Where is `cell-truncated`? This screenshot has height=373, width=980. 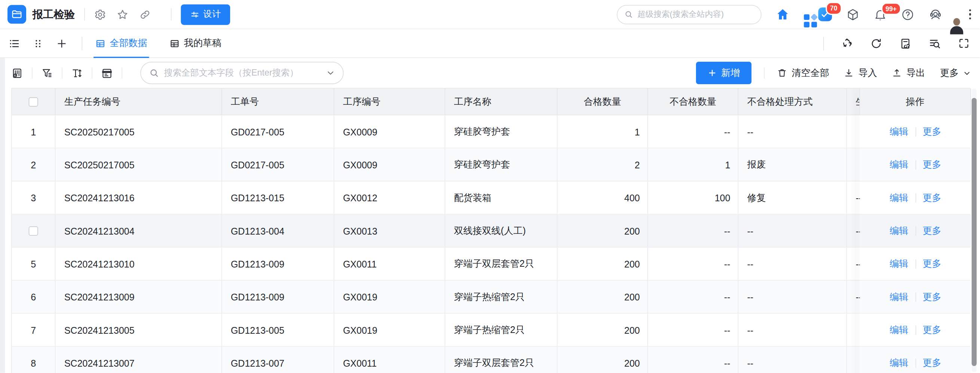 cell-truncated is located at coordinates (853, 360).